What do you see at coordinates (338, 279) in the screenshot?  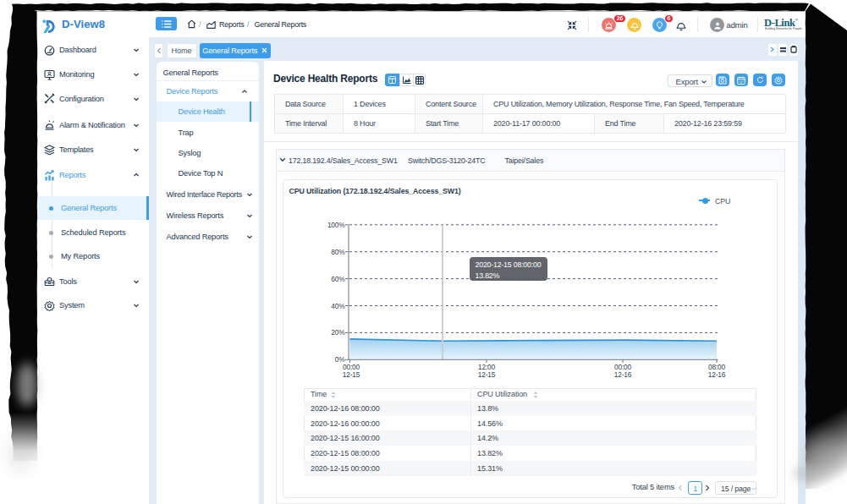 I see `svg-text: 60%` at bounding box center [338, 279].